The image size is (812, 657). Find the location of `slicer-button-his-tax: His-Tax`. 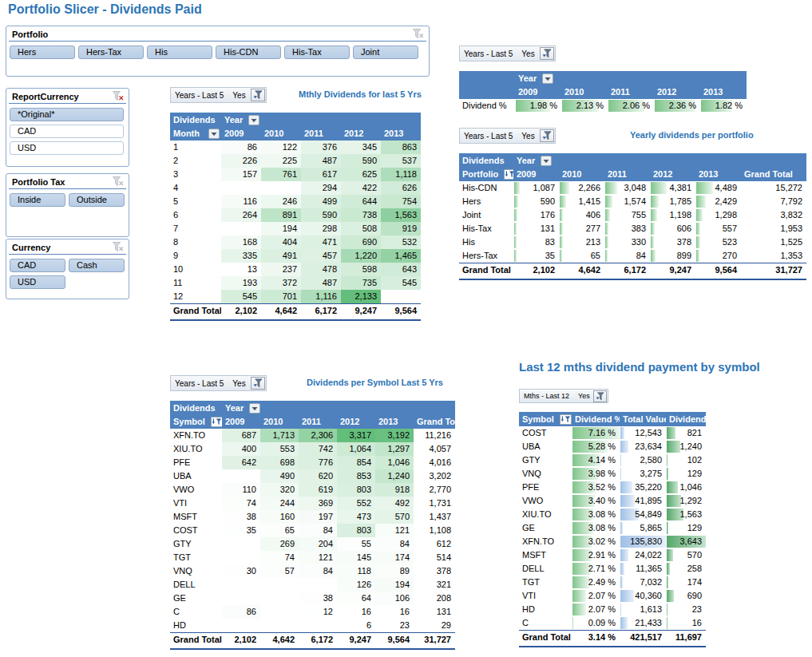

slicer-button-his-tax: His-Tax is located at coordinates (317, 53).